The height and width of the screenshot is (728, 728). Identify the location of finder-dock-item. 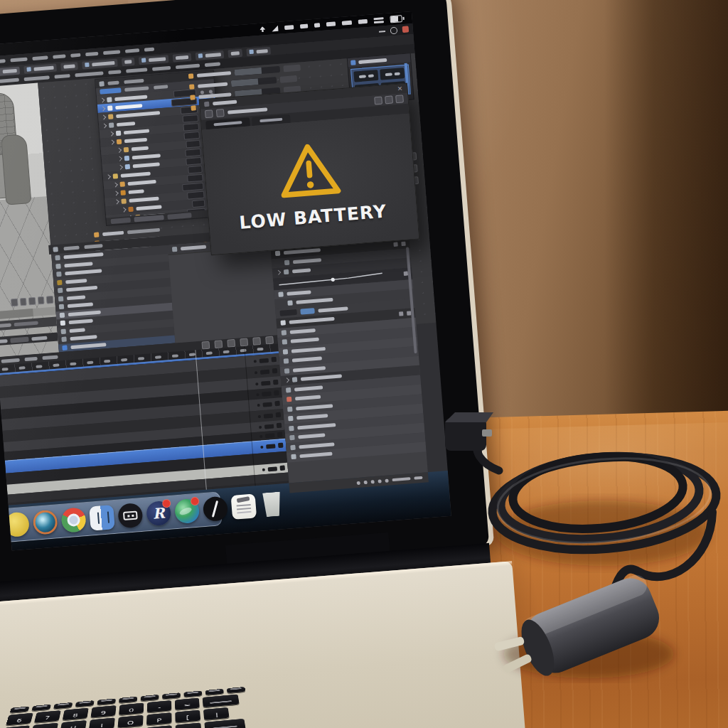
(102, 518).